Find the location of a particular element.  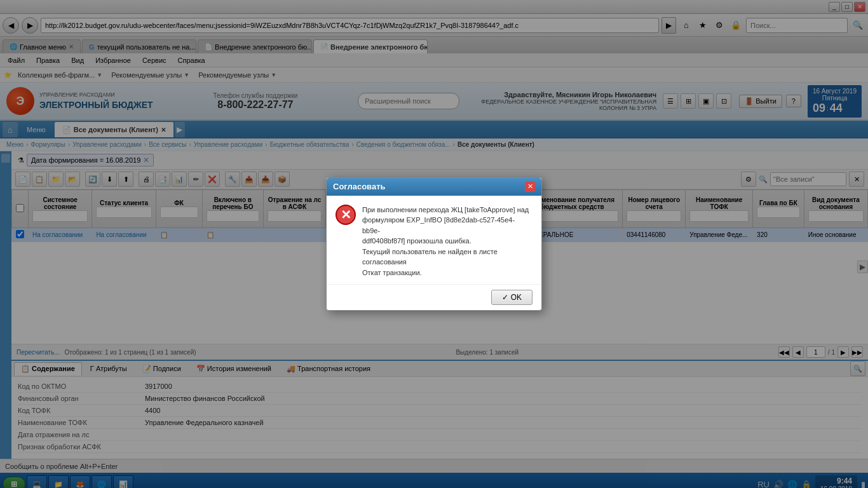

modal-body: ✕ При выполнении перехода ЖЦ [takeToAppr… is located at coordinates (434, 240).